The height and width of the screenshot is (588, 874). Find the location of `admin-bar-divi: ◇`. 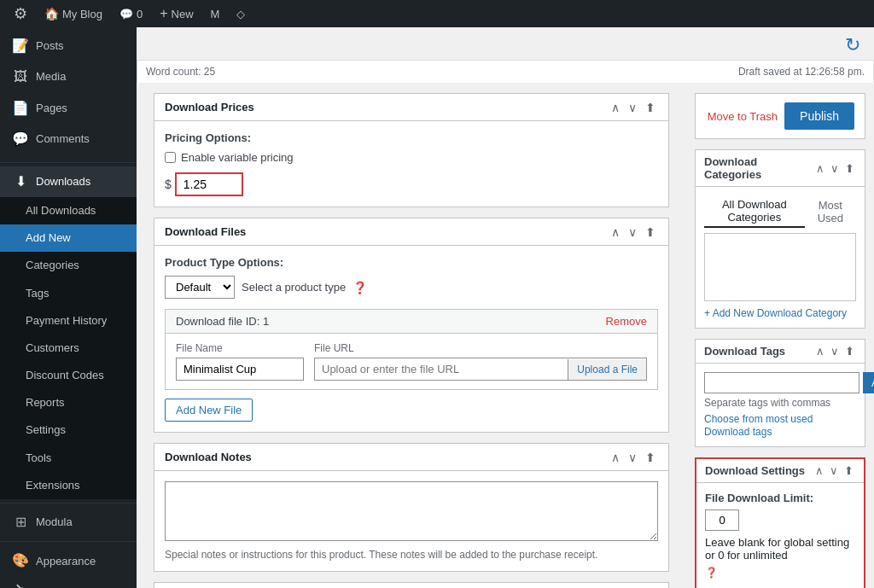

admin-bar-divi: ◇ is located at coordinates (241, 14).